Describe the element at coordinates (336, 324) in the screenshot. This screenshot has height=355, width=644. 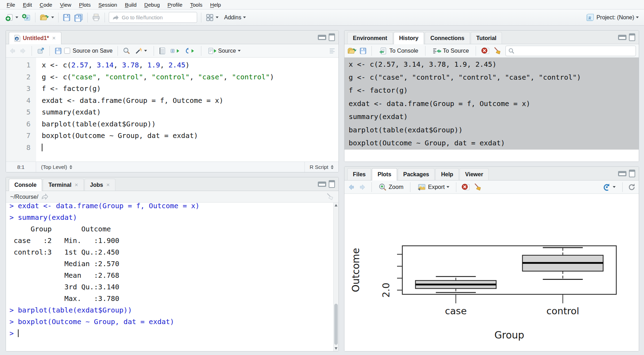
I see `scrollbar-thumb` at that location.